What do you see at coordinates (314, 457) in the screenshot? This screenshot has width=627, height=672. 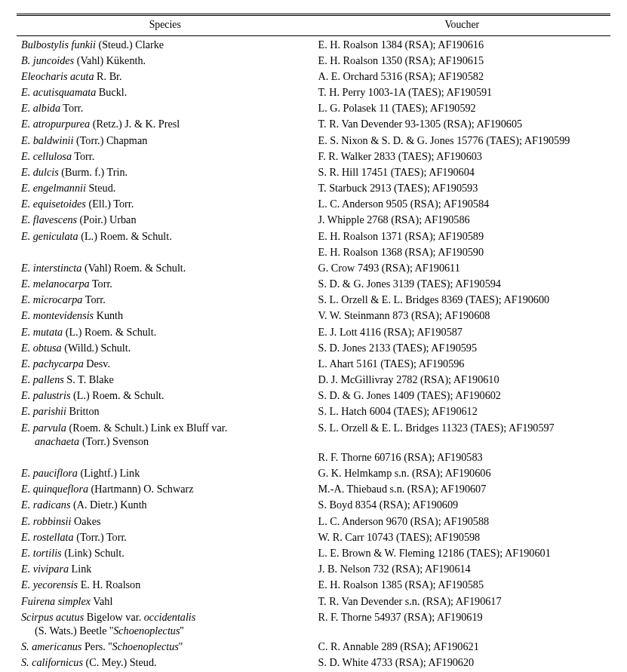 I see `table-row: R. F. Thorne 60716 (RSA); AF190583` at bounding box center [314, 457].